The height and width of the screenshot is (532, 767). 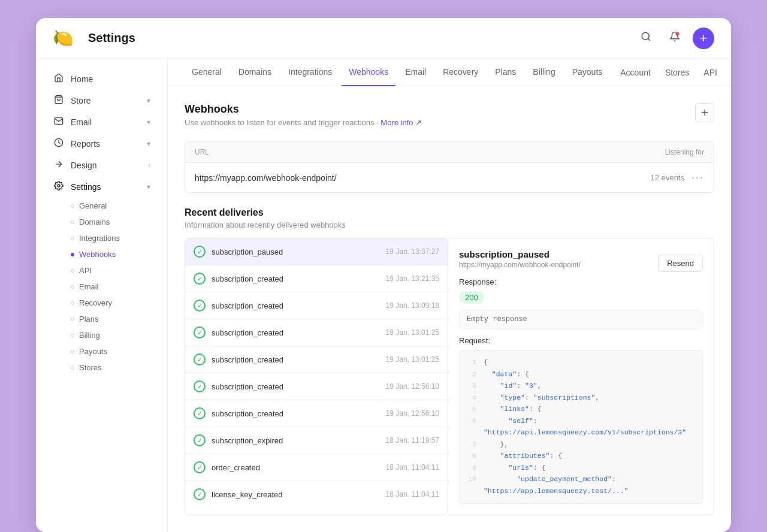 I want to click on sidebar-subitem-billing: Billing, so click(x=102, y=335).